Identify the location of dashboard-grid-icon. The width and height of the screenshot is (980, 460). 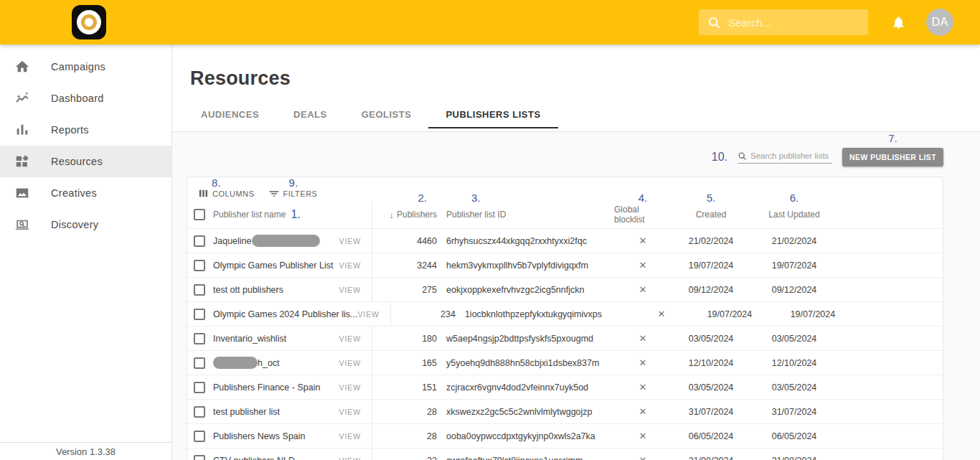
(22, 161).